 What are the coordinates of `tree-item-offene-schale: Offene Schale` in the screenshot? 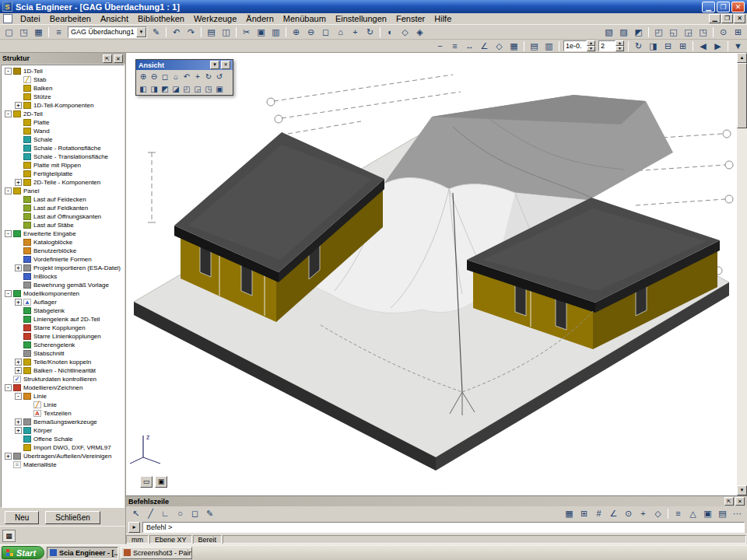 It's located at (62, 439).